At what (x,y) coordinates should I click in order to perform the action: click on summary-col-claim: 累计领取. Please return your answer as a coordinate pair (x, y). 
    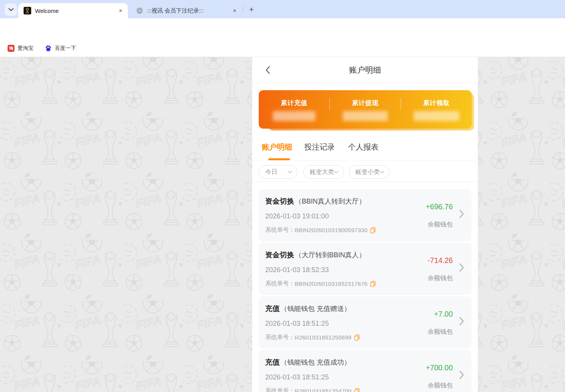
    Looking at the image, I should click on (436, 110).